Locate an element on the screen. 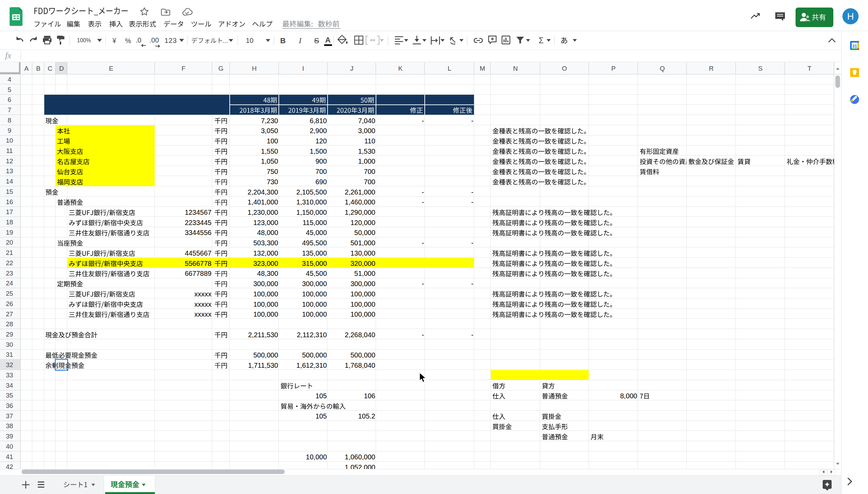 The height and width of the screenshot is (494, 868). svg-text: K is located at coordinates (400, 69).